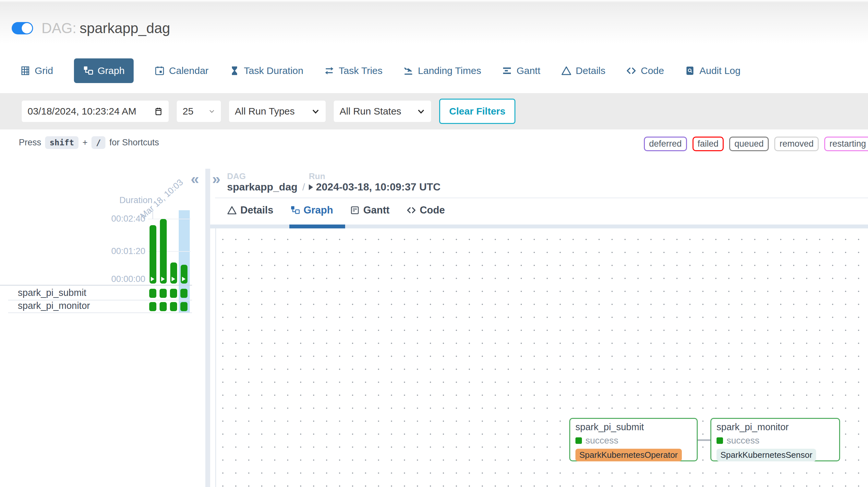  Describe the element at coordinates (82, 111) in the screenshot. I see `date-value: 03/18/2024, 10:23:24 AM` at that location.